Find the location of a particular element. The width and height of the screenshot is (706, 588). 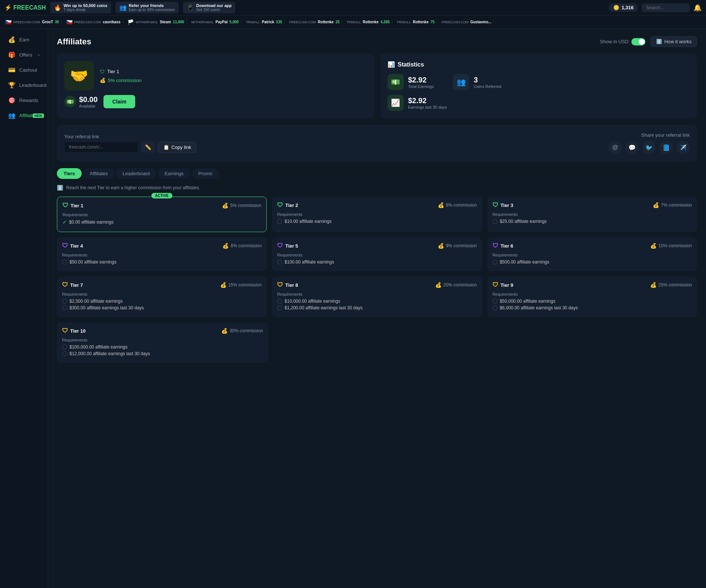

header-right: Show in USD ℹ️ How it works is located at coordinates (649, 41).